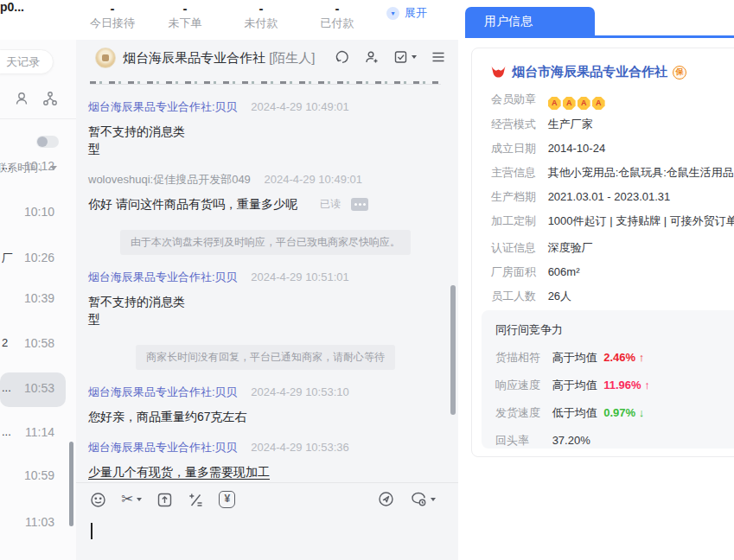  Describe the element at coordinates (438, 57) in the screenshot. I see `menu-icon` at that location.